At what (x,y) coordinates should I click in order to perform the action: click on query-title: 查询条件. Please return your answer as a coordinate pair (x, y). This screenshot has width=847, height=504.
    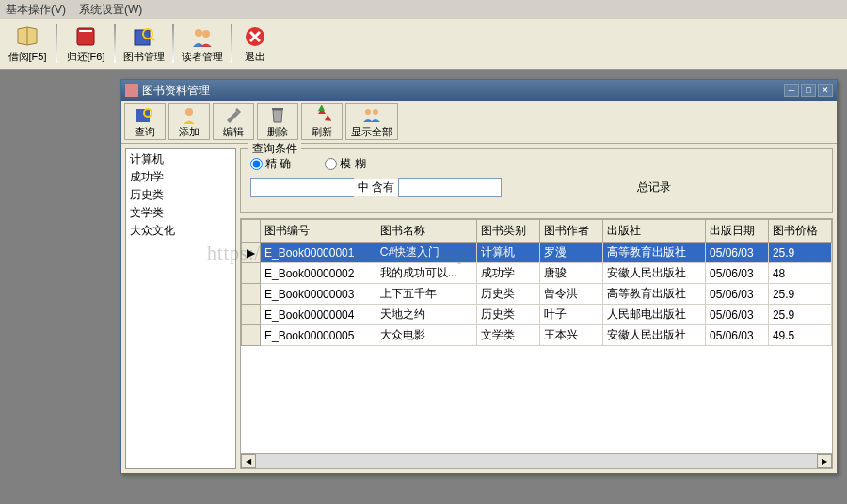
    Looking at the image, I should click on (275, 149).